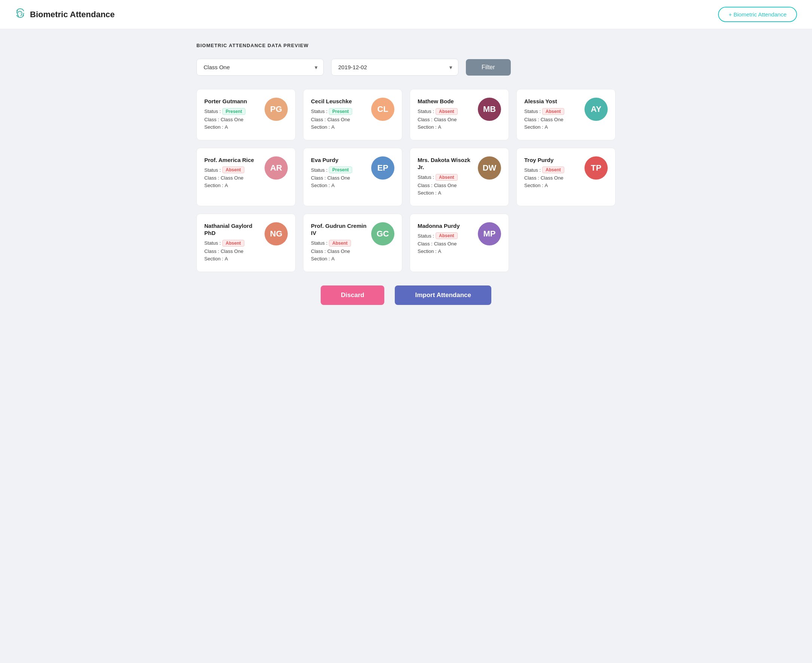 Image resolution: width=812 pixels, height=663 pixels. Describe the element at coordinates (758, 15) in the screenshot. I see `add-biometric-button: + Biometric Attendance` at that location.